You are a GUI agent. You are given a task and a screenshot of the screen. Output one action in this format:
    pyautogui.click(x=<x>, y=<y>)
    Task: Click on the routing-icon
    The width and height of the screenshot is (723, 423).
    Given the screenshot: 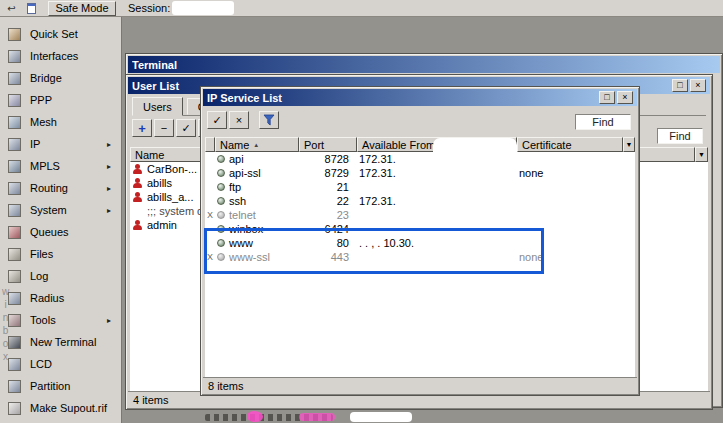 What is the action you would take?
    pyautogui.click(x=14, y=188)
    